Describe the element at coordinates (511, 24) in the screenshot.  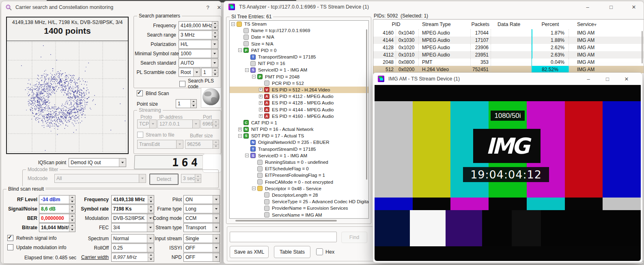
I see `col-data-rate-header: Data Rate` at that location.